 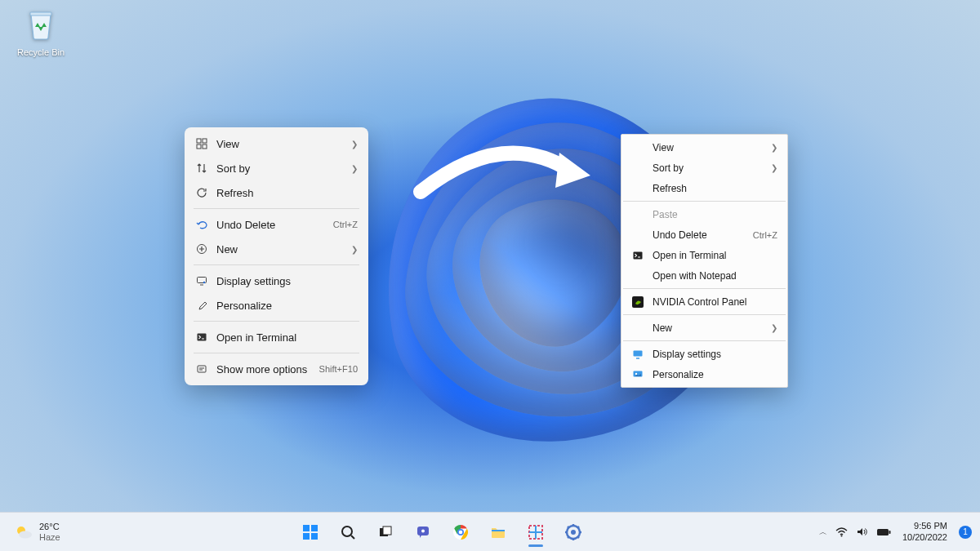 I want to click on explorer-button, so click(x=498, y=532).